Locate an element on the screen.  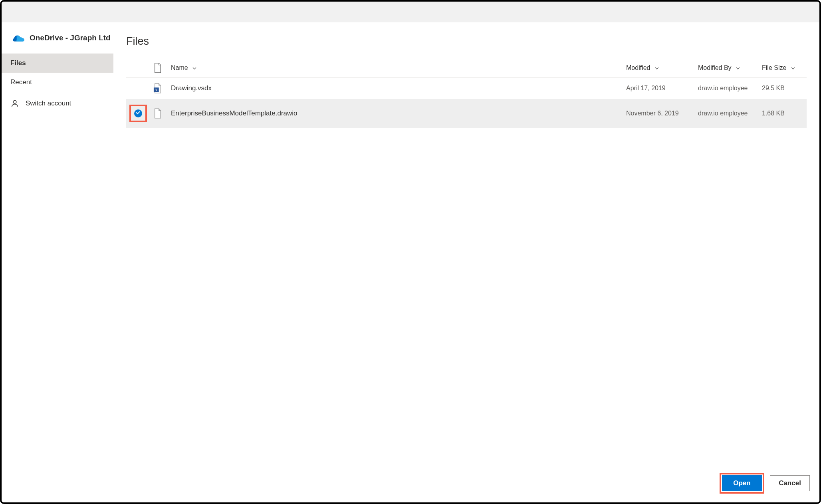
column-type-icon is located at coordinates (159, 68).